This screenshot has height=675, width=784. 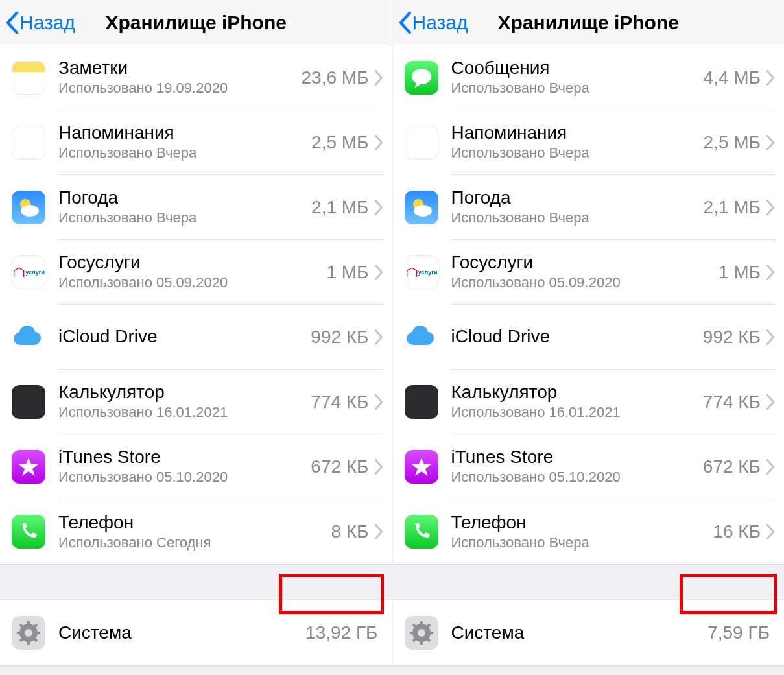 I want to click on app-size: 2,5 МБ, so click(x=732, y=143).